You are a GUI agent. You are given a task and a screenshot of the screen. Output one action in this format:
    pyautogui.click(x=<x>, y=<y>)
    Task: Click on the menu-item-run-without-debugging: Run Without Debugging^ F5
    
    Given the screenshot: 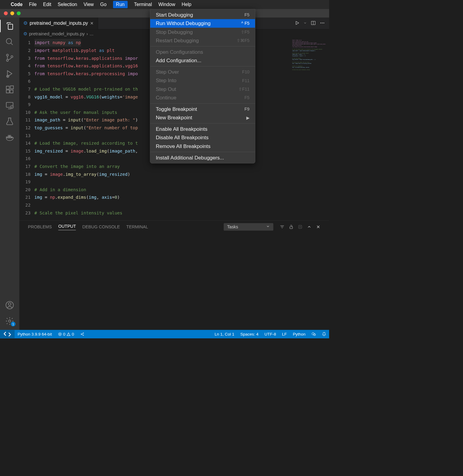 What is the action you would take?
    pyautogui.click(x=202, y=23)
    